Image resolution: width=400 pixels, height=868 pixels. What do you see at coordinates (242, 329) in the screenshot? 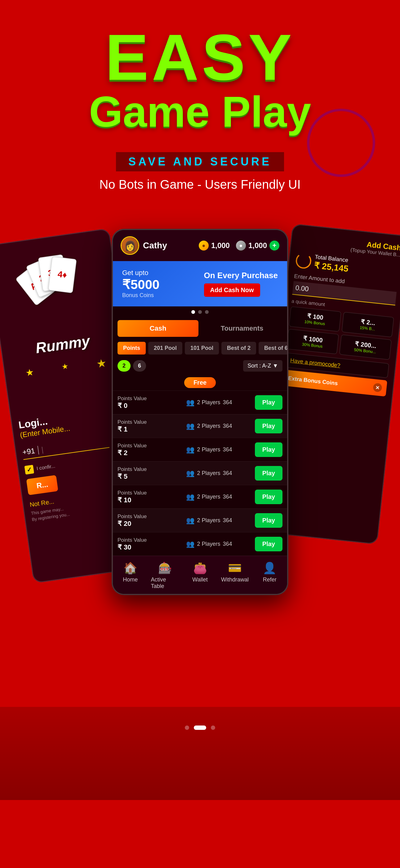
I see `tab-tournaments: Tournaments` at bounding box center [242, 329].